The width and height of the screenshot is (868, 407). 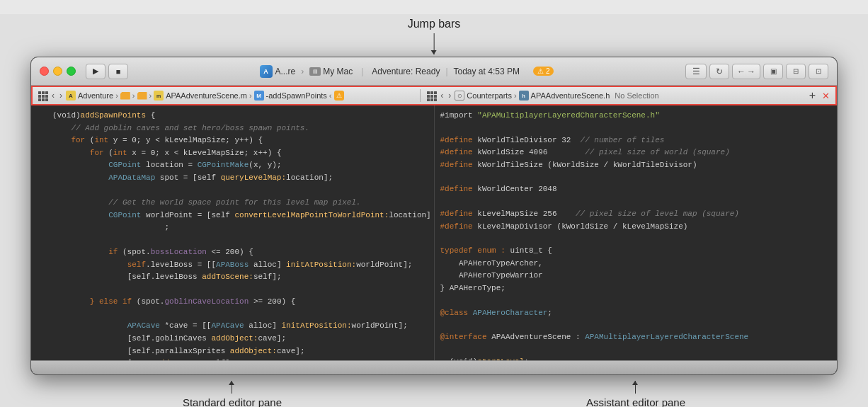 What do you see at coordinates (813, 96) in the screenshot?
I see `add-editor-button: +` at bounding box center [813, 96].